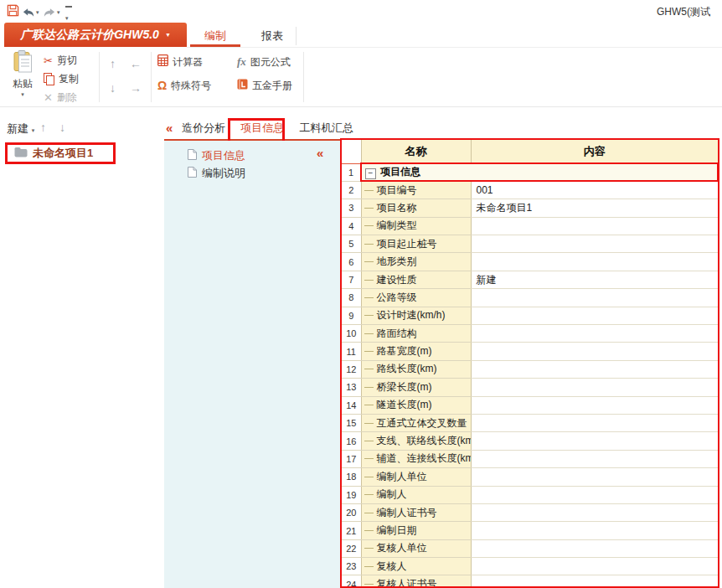 The image size is (722, 588). Describe the element at coordinates (262, 128) in the screenshot. I see `panel-tab-project-info: 项目信息` at that location.